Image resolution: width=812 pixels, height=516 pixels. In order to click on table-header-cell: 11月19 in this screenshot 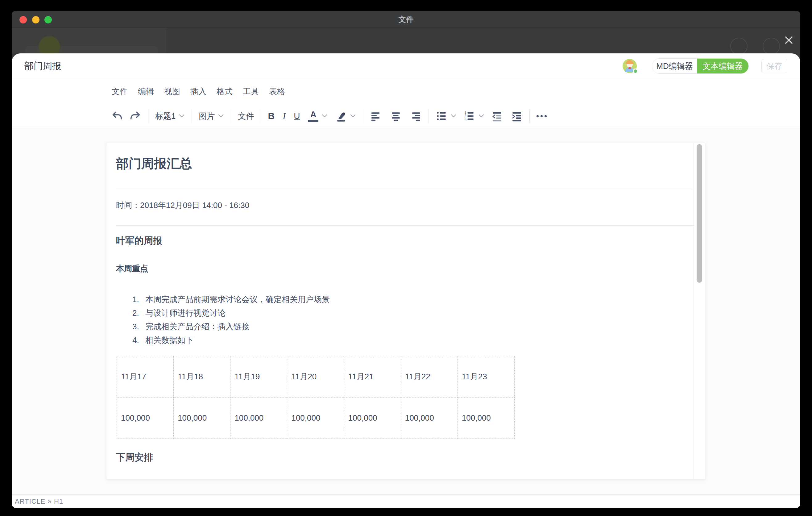, I will do `click(259, 377)`.